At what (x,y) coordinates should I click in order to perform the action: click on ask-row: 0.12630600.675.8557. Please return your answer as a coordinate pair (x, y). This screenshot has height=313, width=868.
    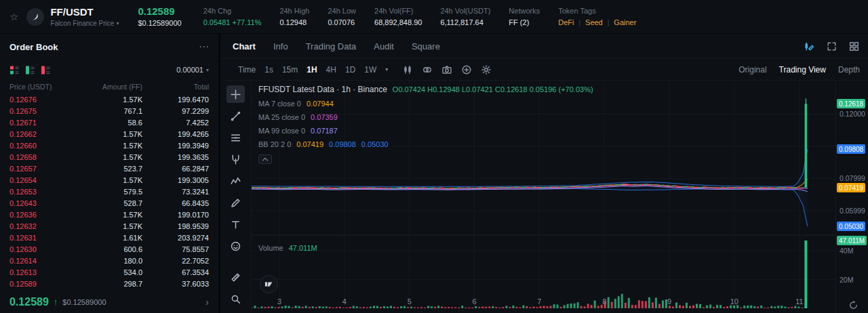
    Looking at the image, I should click on (109, 249).